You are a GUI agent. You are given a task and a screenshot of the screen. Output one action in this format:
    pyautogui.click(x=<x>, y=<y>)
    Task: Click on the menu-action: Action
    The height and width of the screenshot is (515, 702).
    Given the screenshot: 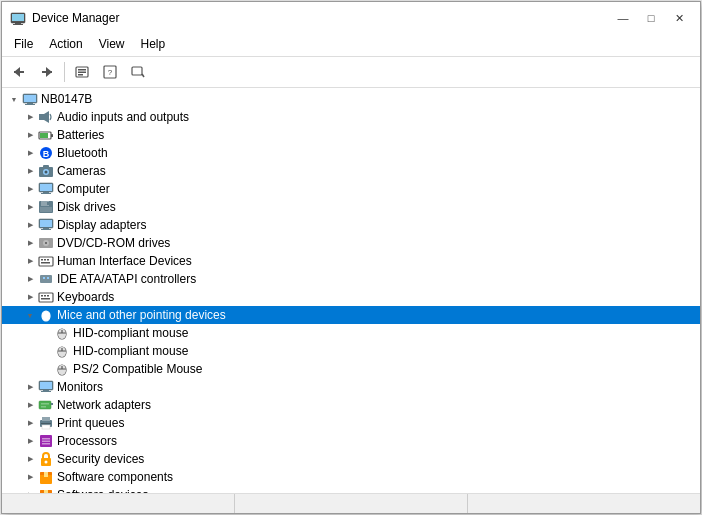 What is the action you would take?
    pyautogui.click(x=66, y=44)
    